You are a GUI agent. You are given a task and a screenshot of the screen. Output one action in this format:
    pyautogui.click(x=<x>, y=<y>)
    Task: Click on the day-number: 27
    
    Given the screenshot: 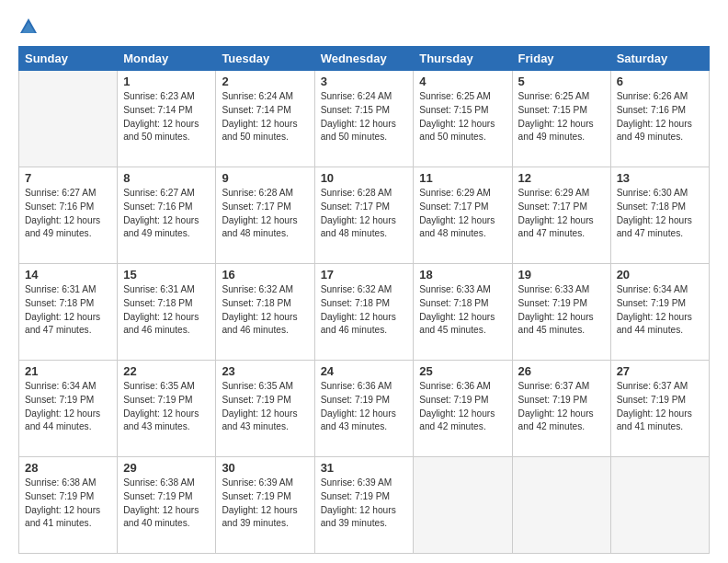 What is the action you would take?
    pyautogui.click(x=660, y=372)
    